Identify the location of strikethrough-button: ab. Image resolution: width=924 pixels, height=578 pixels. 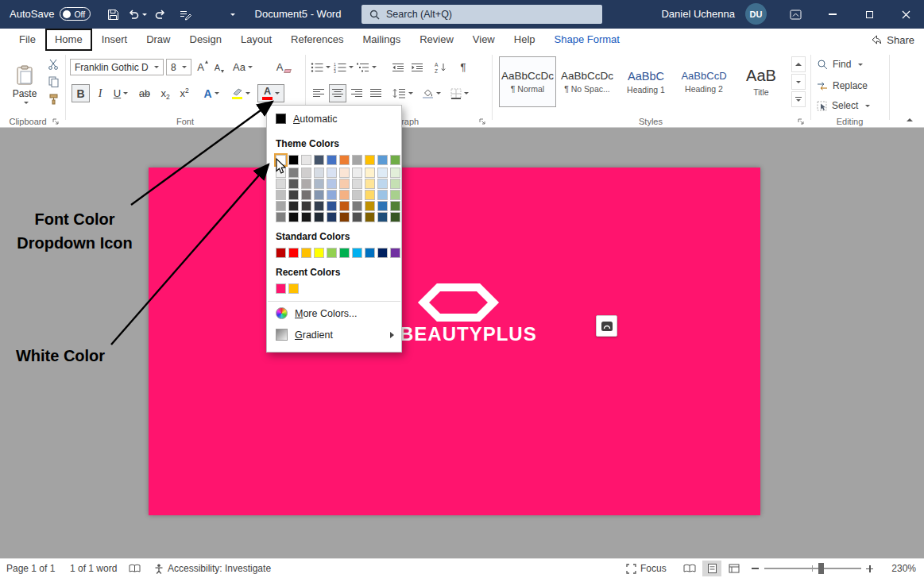
(145, 94).